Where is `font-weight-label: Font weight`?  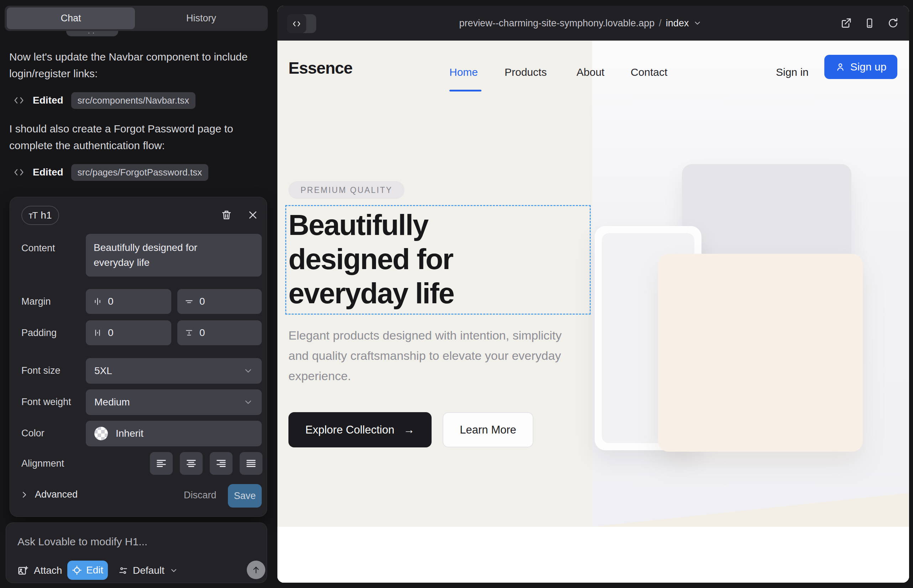
font-weight-label: Font weight is located at coordinates (46, 402).